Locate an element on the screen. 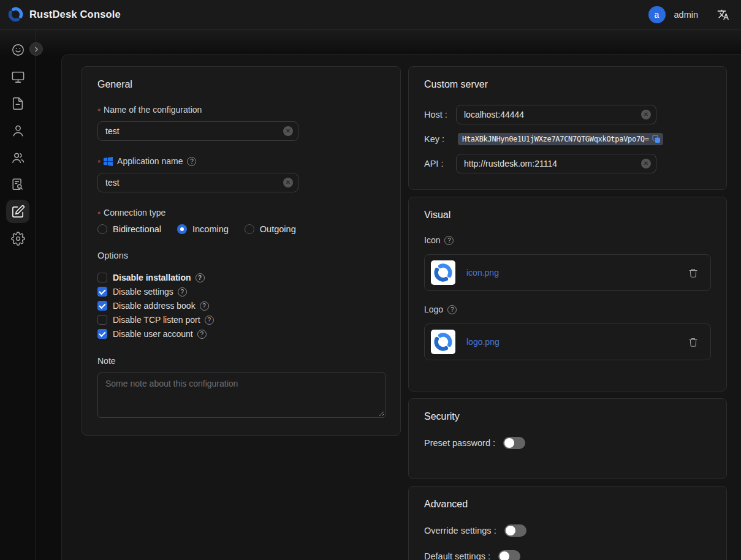 The height and width of the screenshot is (560, 741). icon-preview is located at coordinates (443, 273).